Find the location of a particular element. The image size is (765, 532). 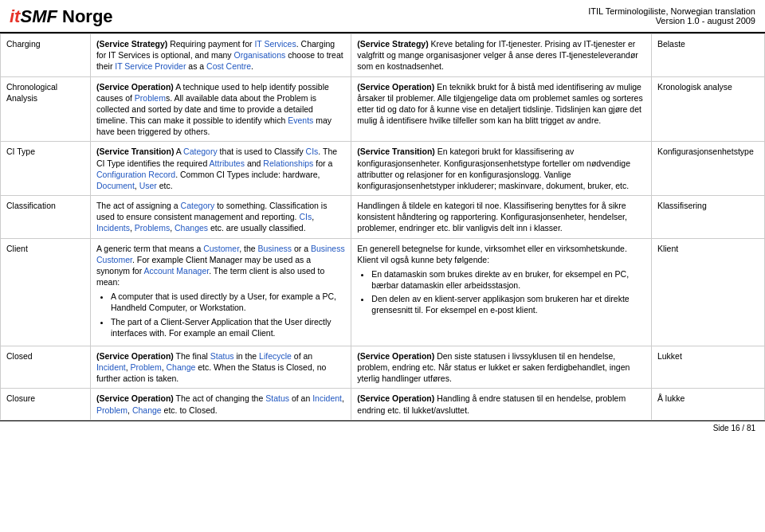

no-cell: (Service Transition) En kategori brukt f… is located at coordinates (502, 169).